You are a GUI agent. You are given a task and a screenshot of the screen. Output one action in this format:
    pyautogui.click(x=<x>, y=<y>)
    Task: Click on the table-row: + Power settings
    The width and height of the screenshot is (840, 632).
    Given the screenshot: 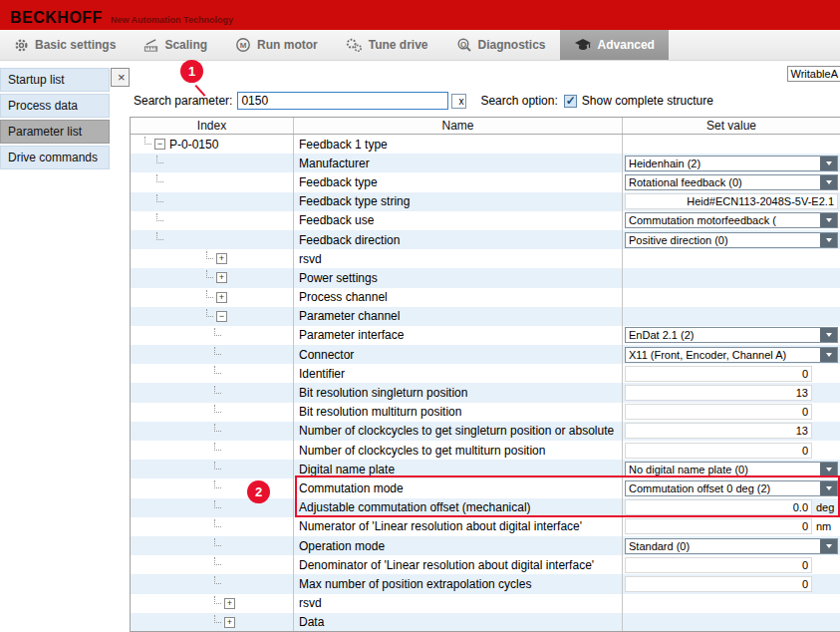 What is the action you would take?
    pyautogui.click(x=485, y=277)
    